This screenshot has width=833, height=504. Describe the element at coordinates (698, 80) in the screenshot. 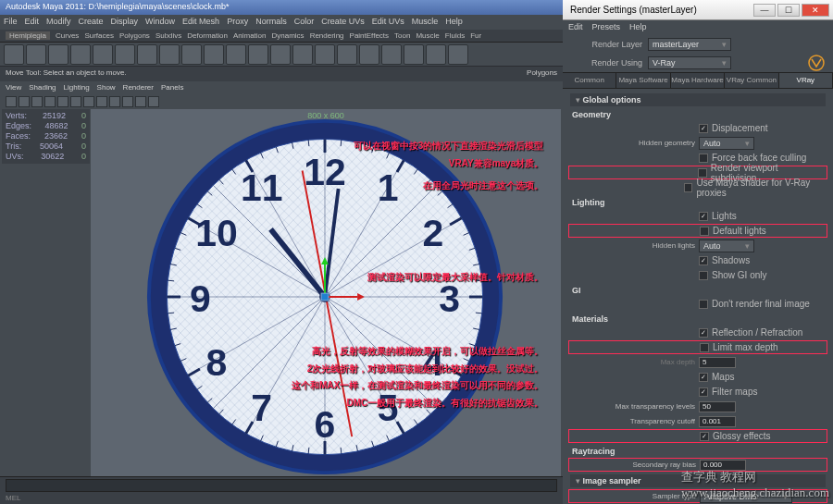

I see `tab-maya-hardware: Maya Hardware` at that location.